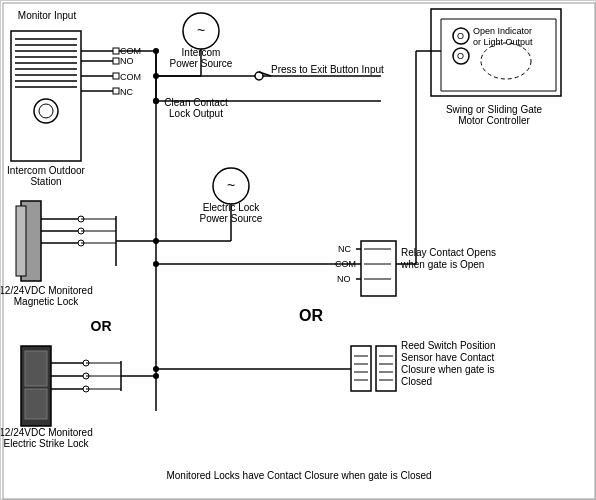 Image resolution: width=596 pixels, height=500 pixels. I want to click on com2-label: COM, so click(130, 77).